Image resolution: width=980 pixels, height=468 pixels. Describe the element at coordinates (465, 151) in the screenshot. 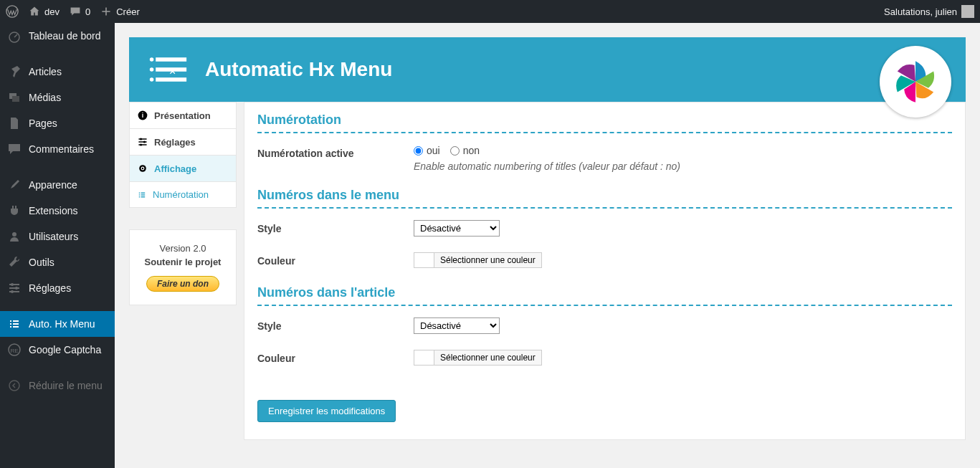

I see `radio-no: non` at that location.